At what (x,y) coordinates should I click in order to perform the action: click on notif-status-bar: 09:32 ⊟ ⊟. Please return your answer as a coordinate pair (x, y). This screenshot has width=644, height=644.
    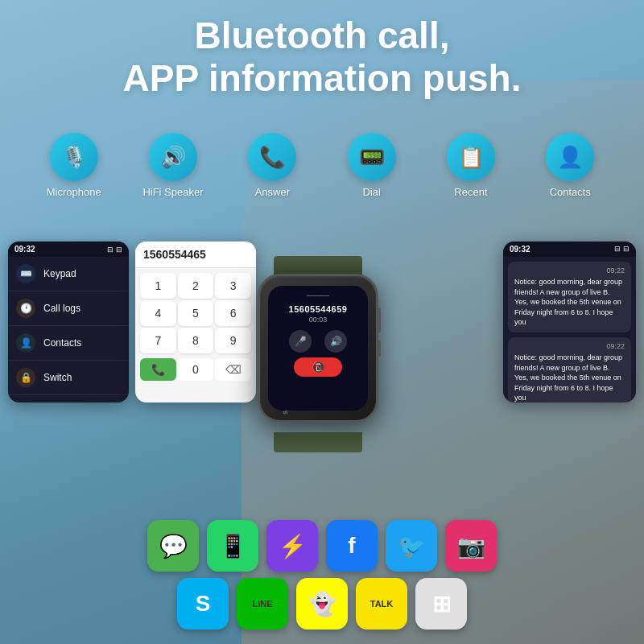
    Looking at the image, I should click on (570, 250).